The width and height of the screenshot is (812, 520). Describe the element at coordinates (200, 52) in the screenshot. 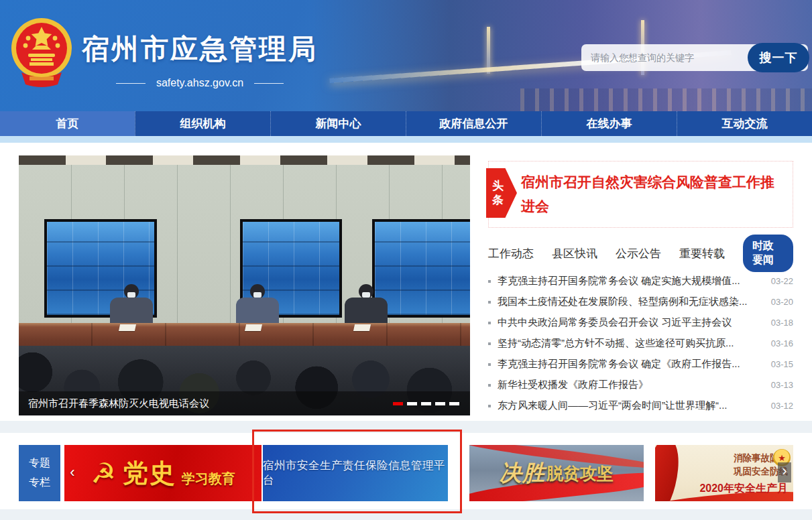

I see `brand-text: 宿州市应急管理局 safety.ahsz.gov.cn` at that location.